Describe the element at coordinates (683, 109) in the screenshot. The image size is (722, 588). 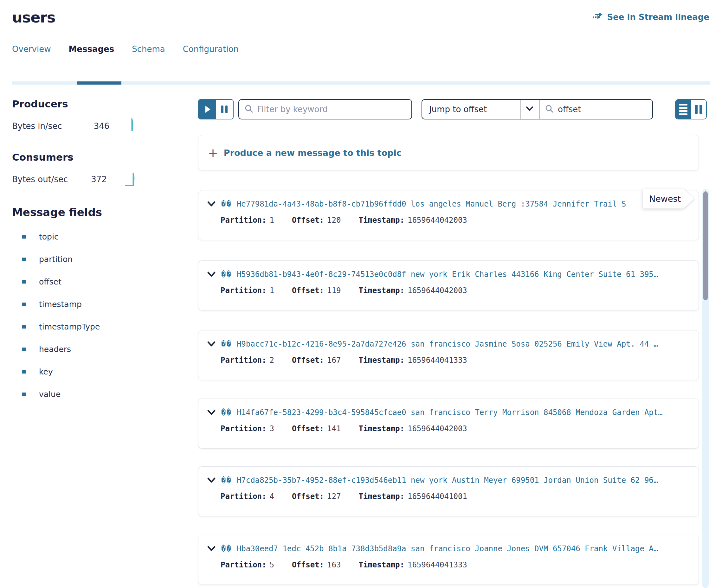
I see `list-view-button` at that location.